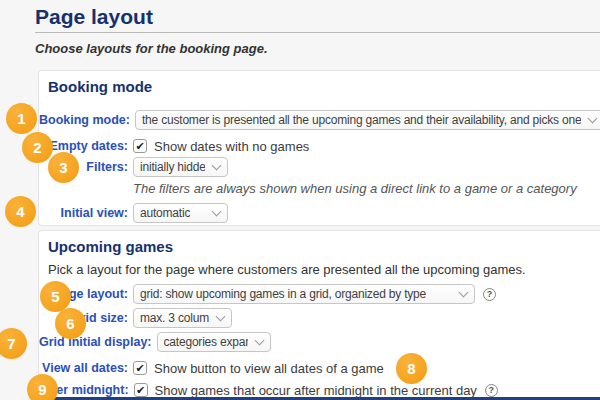 Image resolution: width=600 pixels, height=400 pixels. I want to click on view-all-dates-row: View all dates: ✔ Show button to view al…, so click(320, 368).